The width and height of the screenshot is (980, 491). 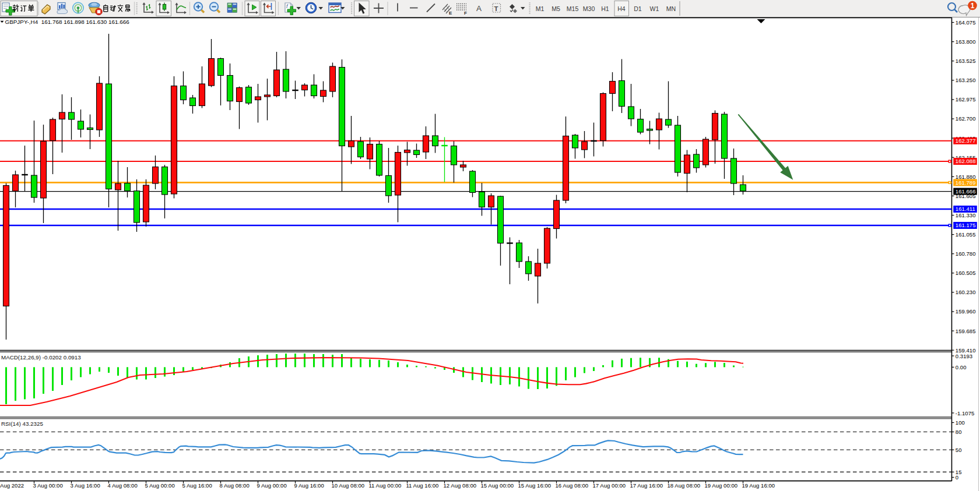 What do you see at coordinates (965, 141) in the screenshot?
I see `svg-text: 162.377` at bounding box center [965, 141].